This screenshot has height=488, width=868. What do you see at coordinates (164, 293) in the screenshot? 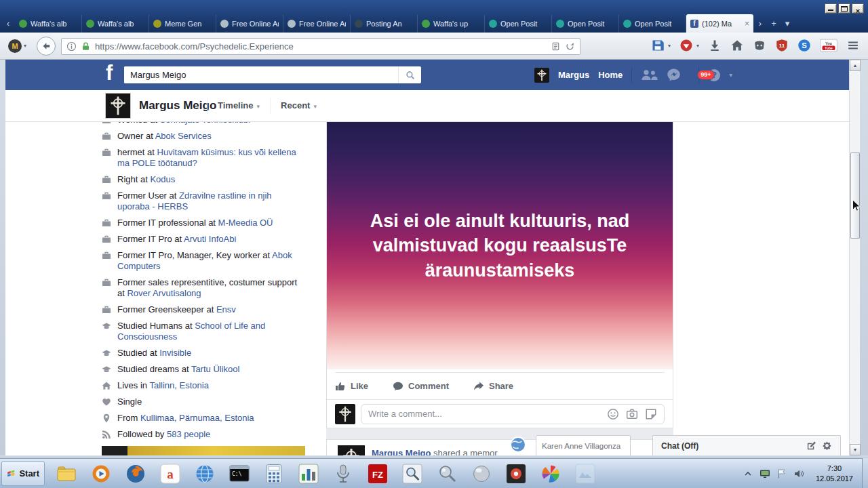
I see `about-link: Rover Arvutisalong` at bounding box center [164, 293].